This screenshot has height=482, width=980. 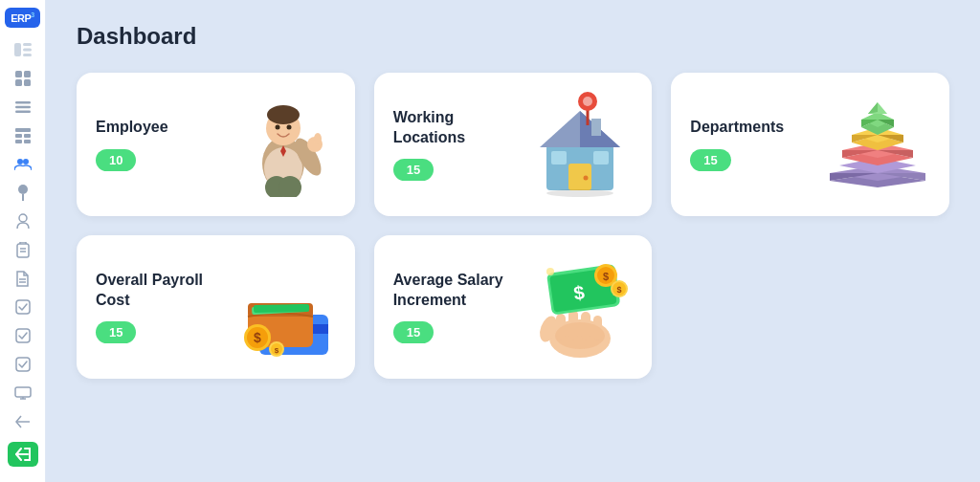 What do you see at coordinates (810, 144) in the screenshot?
I see `departments-card: Departments 15` at bounding box center [810, 144].